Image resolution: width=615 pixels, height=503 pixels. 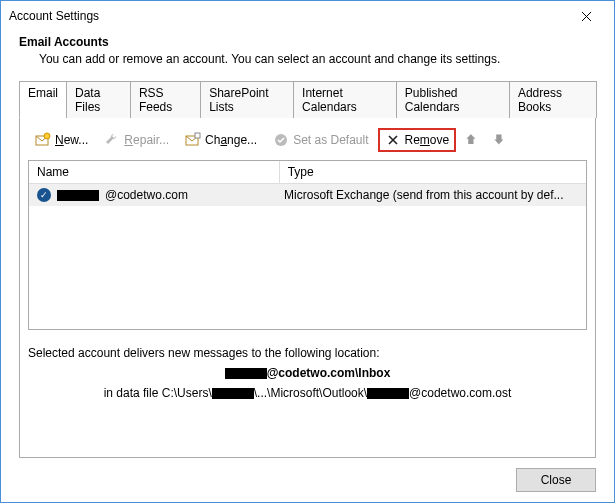 What do you see at coordinates (308, 373) in the screenshot?
I see `location-mailbox: @codetwo.com\Inbox` at bounding box center [308, 373].